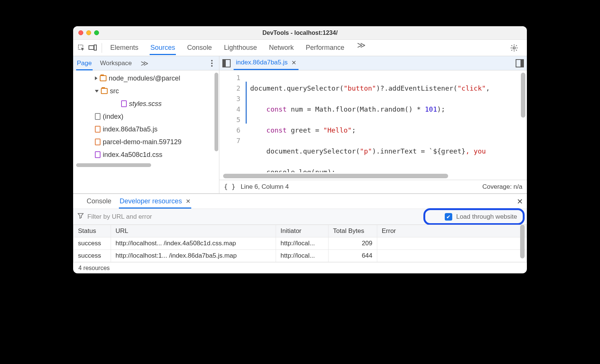  I want to click on main-toolbar: Elements Sources Console Lighthouse Netw…, so click(300, 48).